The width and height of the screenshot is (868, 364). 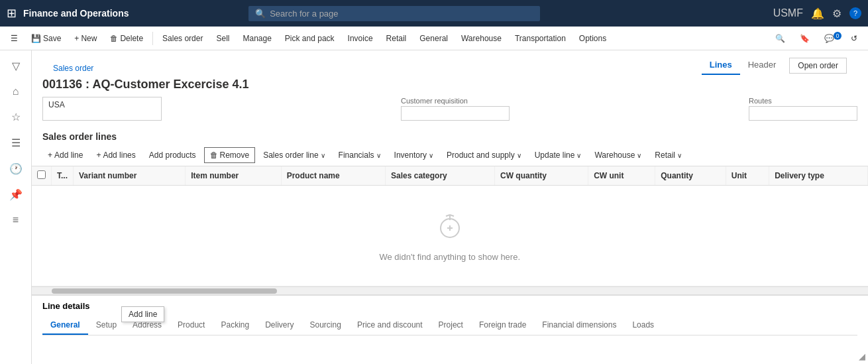 I want to click on delete-icon: 🗑, so click(x=114, y=38).